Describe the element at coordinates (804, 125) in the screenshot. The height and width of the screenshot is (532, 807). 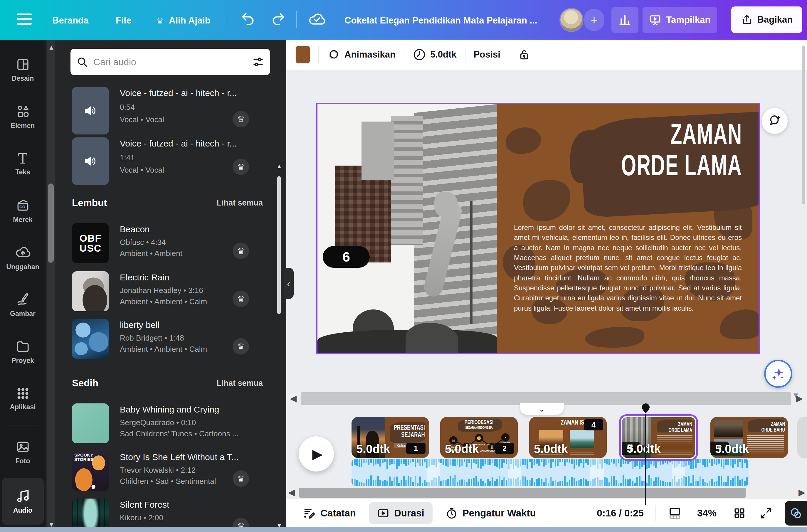
I see `canvas-vscrollbar` at that location.